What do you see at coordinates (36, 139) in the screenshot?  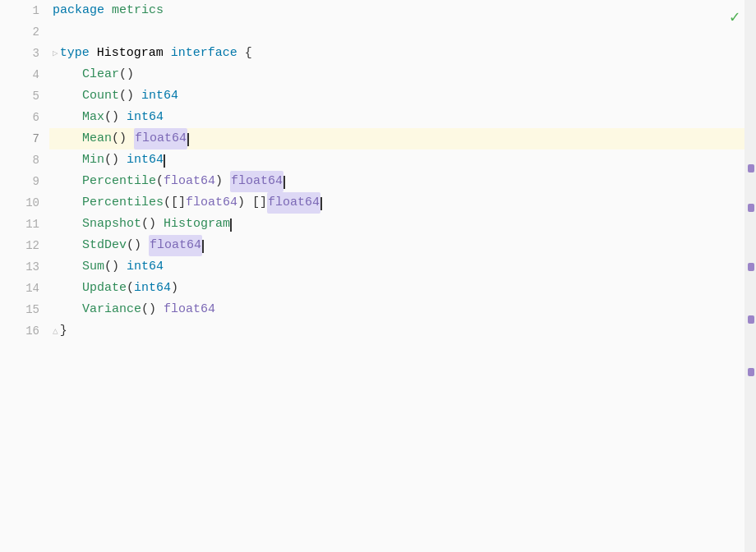 I see `line-number-7: 7` at bounding box center [36, 139].